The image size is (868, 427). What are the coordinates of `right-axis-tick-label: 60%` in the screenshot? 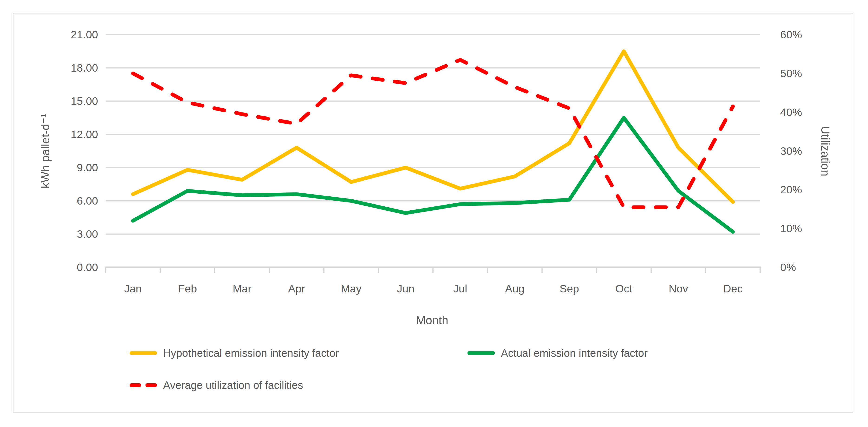 It's located at (791, 34).